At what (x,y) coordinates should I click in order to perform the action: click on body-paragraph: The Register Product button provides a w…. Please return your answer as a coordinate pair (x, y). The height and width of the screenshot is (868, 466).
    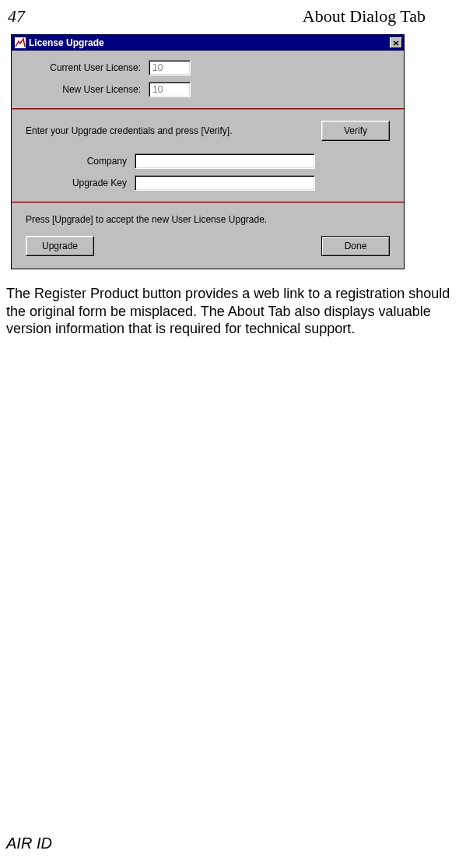
    Looking at the image, I should click on (233, 304).